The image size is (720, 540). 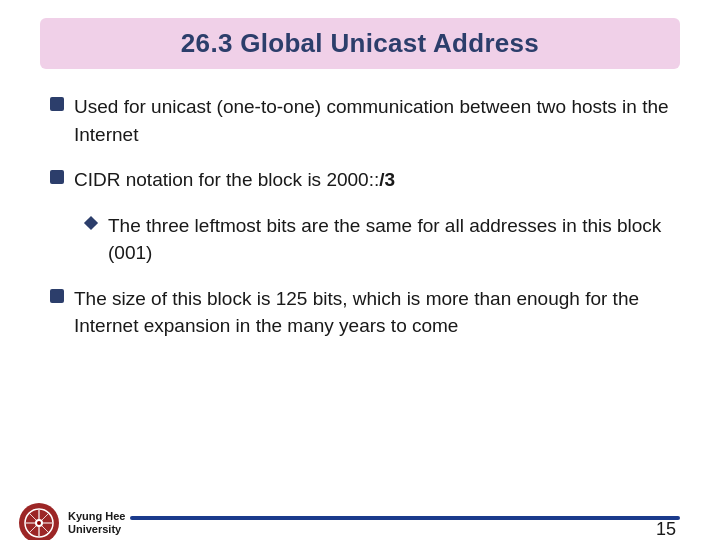 What do you see at coordinates (378, 240) in the screenshot?
I see `sub-bullet-item-1: The three leftmost bits are the same for…` at bounding box center [378, 240].